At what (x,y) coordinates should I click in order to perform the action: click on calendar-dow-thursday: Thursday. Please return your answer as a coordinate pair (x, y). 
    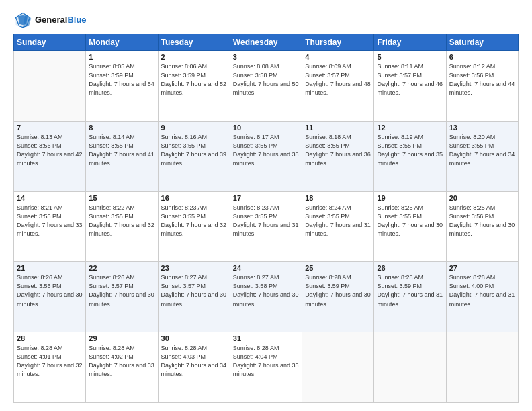
    Looking at the image, I should click on (339, 43).